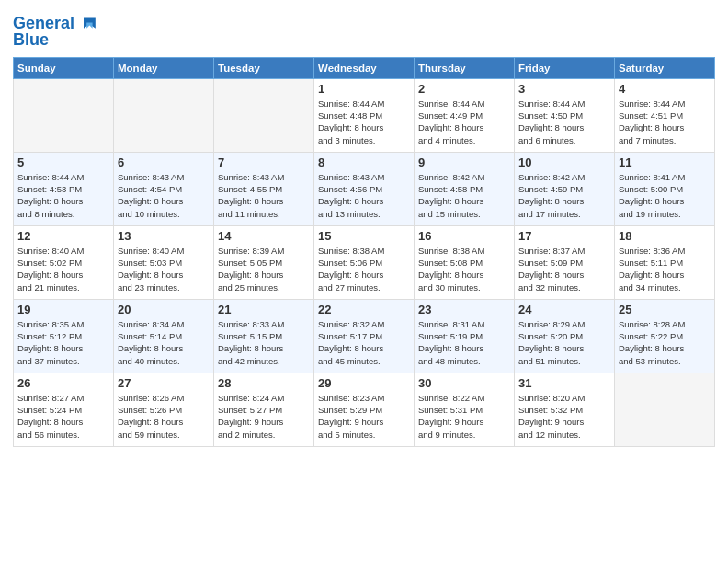  I want to click on calendar-cell: 22Sunrise: 8:32 AM Sunset: 5:17 PM Dayli…, so click(364, 336).